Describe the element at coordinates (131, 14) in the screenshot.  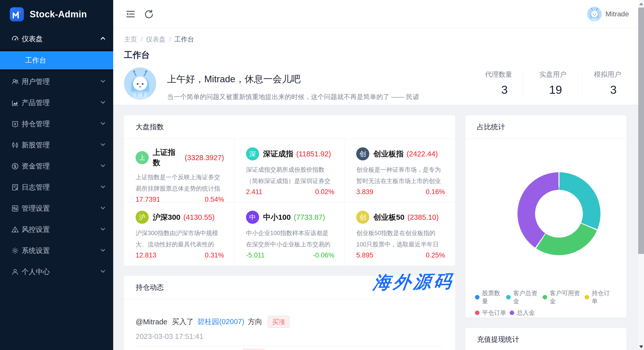
I see `collapse-sidebar-icon` at that location.